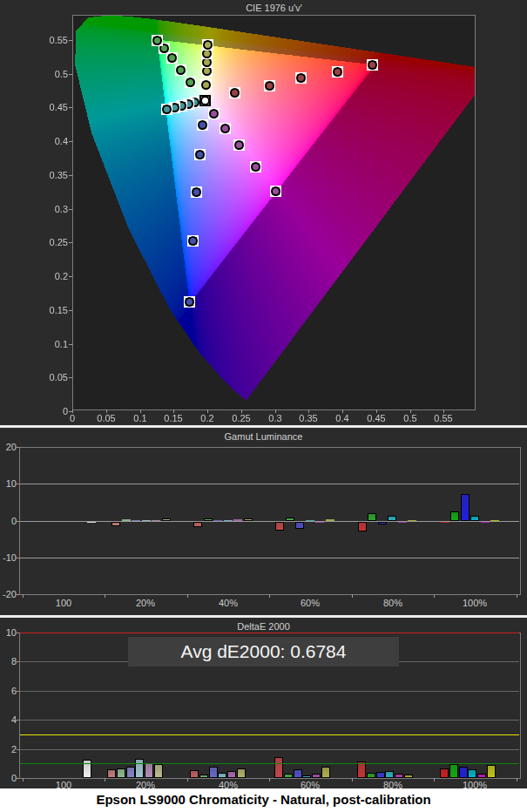 This screenshot has height=812, width=527. What do you see at coordinates (52, 242) in the screenshot?
I see `cie-y-tick-label: 0.25` at bounding box center [52, 242].